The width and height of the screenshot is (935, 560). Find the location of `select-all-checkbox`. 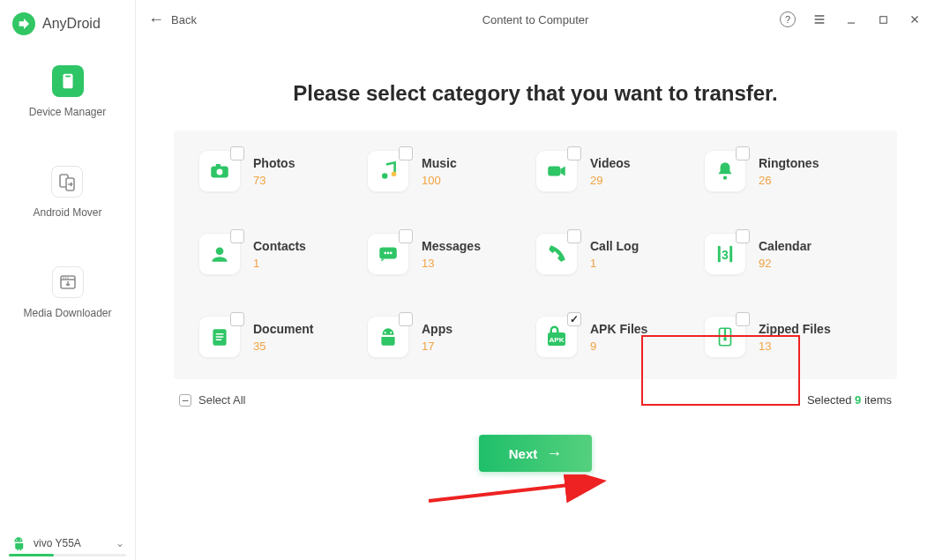

select-all-checkbox is located at coordinates (185, 400).